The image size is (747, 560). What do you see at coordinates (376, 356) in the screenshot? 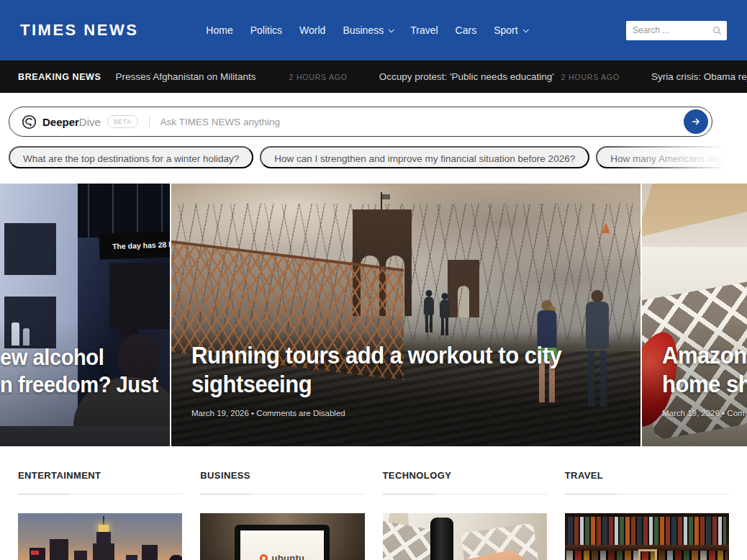
I see `slide-title-line: Running tours add a workout to city` at bounding box center [376, 356].